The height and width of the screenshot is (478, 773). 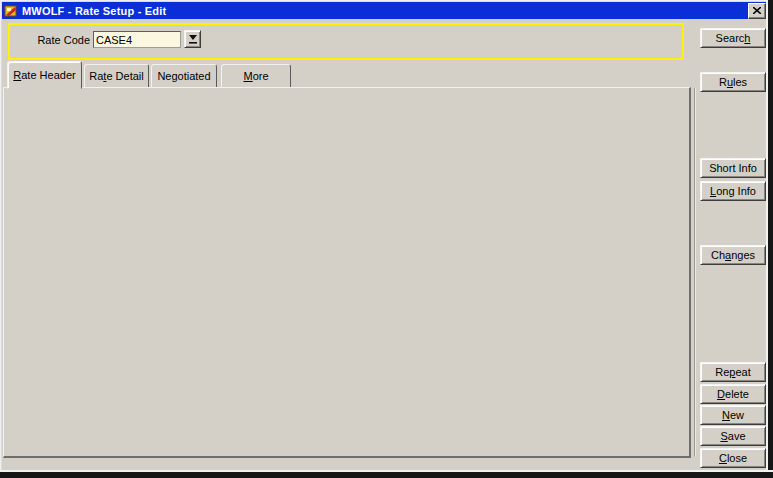 What do you see at coordinates (54, 40) in the screenshot?
I see `rate-code-search-label: Rate Code` at bounding box center [54, 40].